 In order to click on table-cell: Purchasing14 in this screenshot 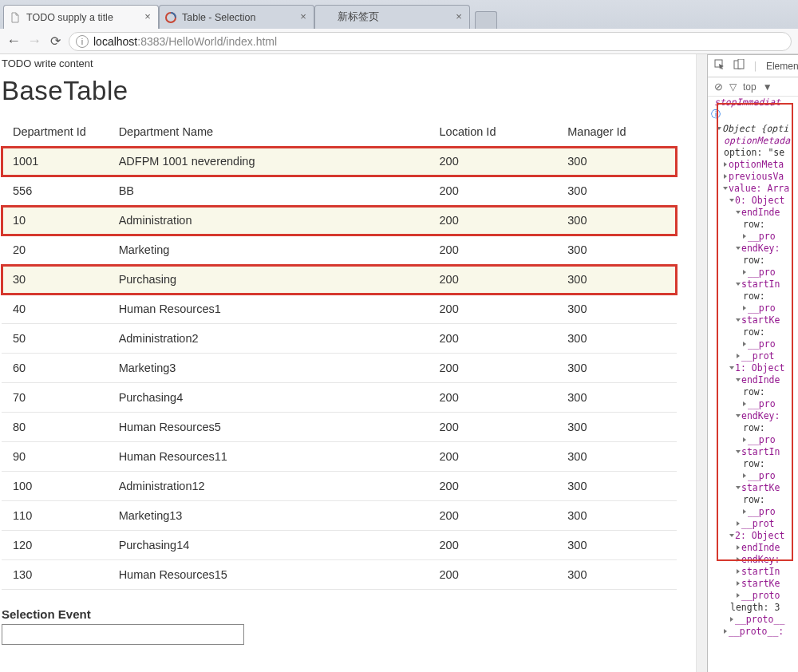, I will do `click(268, 546)`.